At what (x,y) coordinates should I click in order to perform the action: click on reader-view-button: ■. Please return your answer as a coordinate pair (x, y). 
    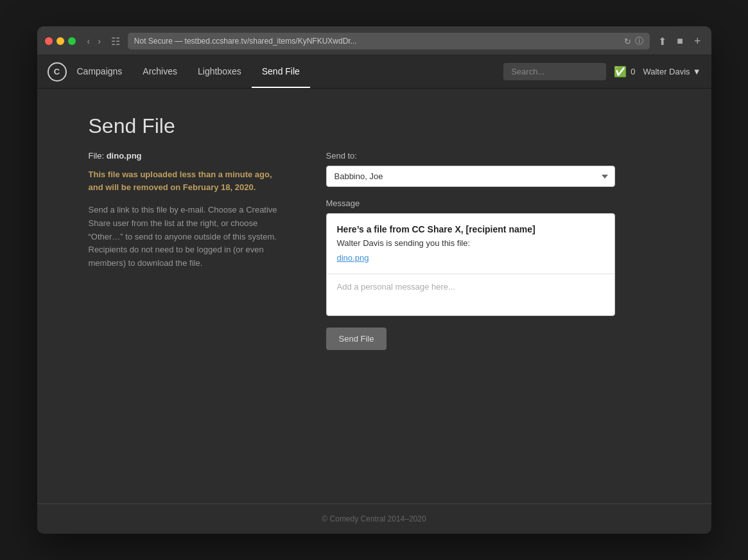
    Looking at the image, I should click on (680, 41).